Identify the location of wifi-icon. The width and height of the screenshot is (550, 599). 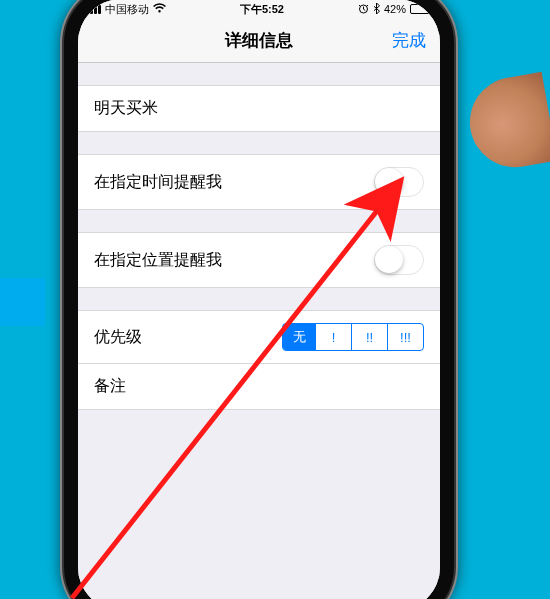
(160, 9).